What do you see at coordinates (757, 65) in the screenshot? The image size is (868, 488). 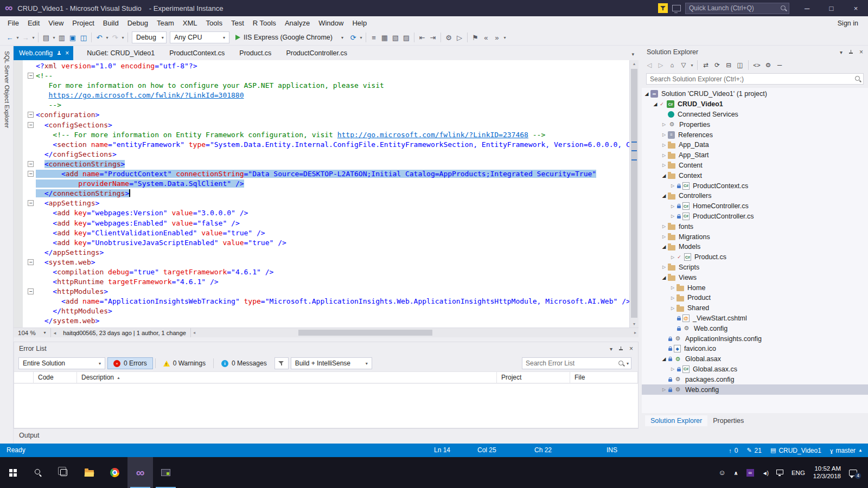 I see `view-code-icon: <>` at bounding box center [757, 65].